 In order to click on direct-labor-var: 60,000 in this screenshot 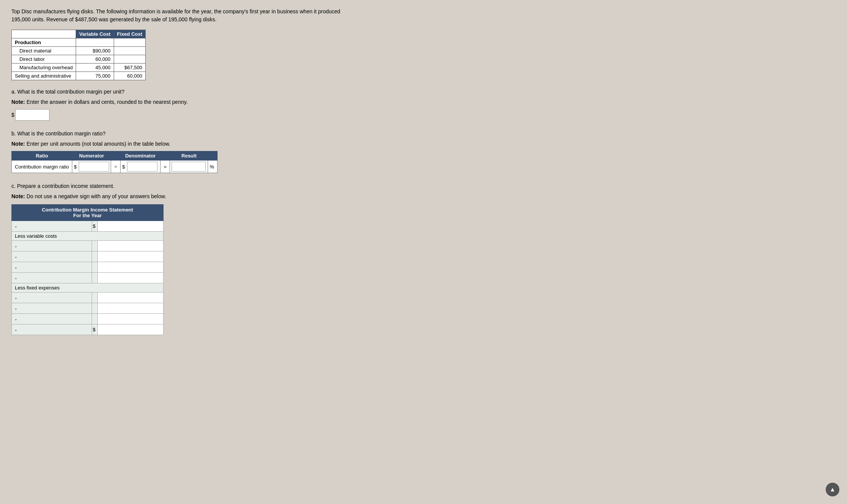, I will do `click(95, 59)`.